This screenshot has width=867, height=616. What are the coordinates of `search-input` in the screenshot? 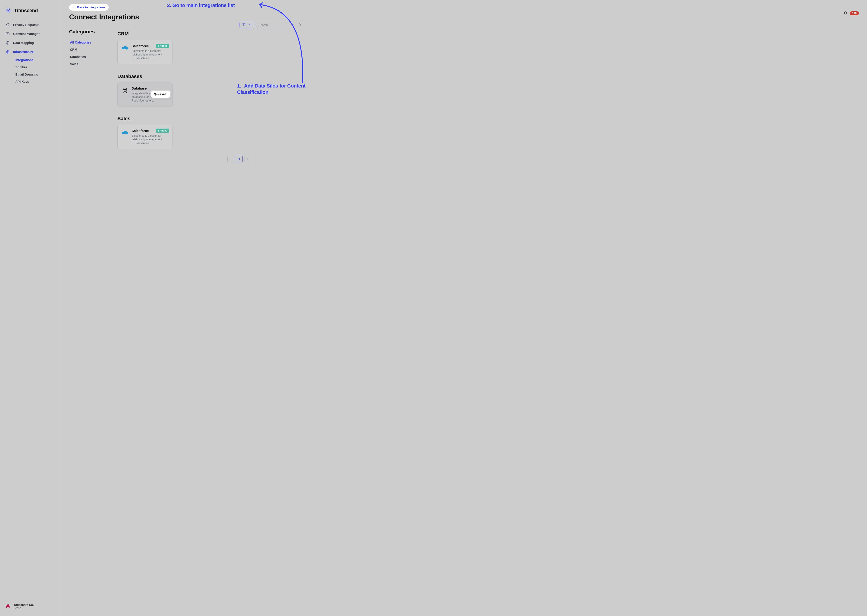 It's located at (277, 25).